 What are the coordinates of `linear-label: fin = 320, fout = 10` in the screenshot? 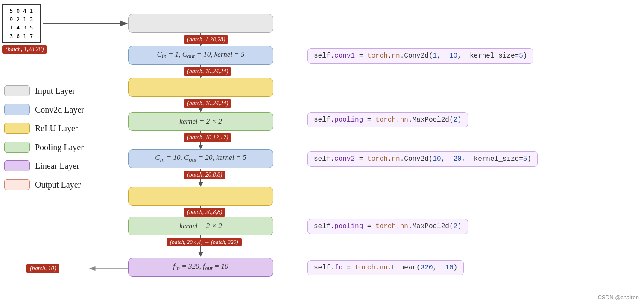 It's located at (201, 267).